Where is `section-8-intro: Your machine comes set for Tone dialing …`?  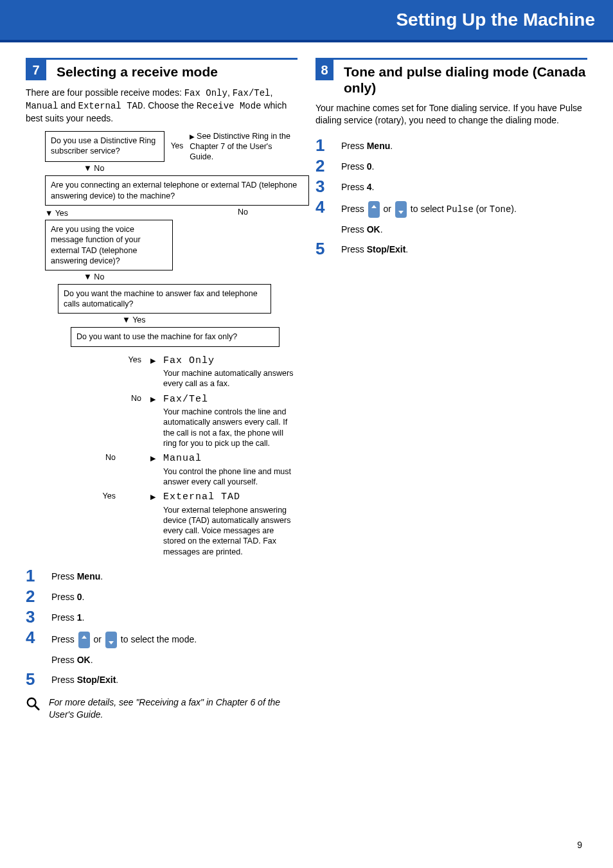 section-8-intro: Your machine comes set for Tone dialing … is located at coordinates (451, 114).